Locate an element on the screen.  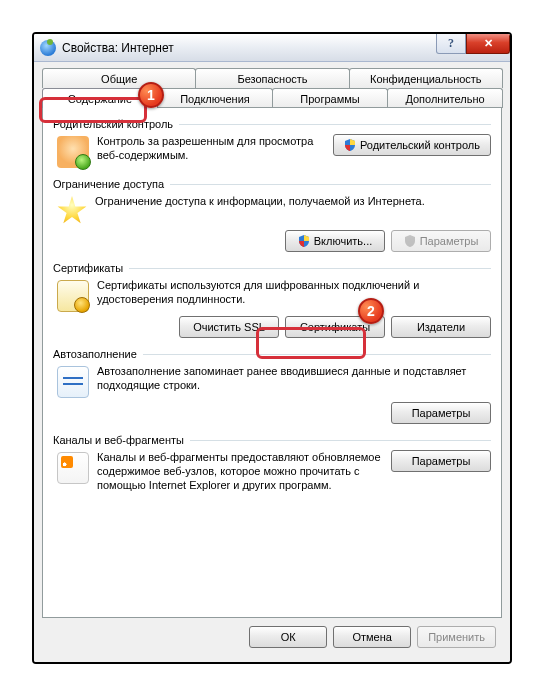
dialog-buttons: ОК Отмена Применить is located at coordinates (272, 636).